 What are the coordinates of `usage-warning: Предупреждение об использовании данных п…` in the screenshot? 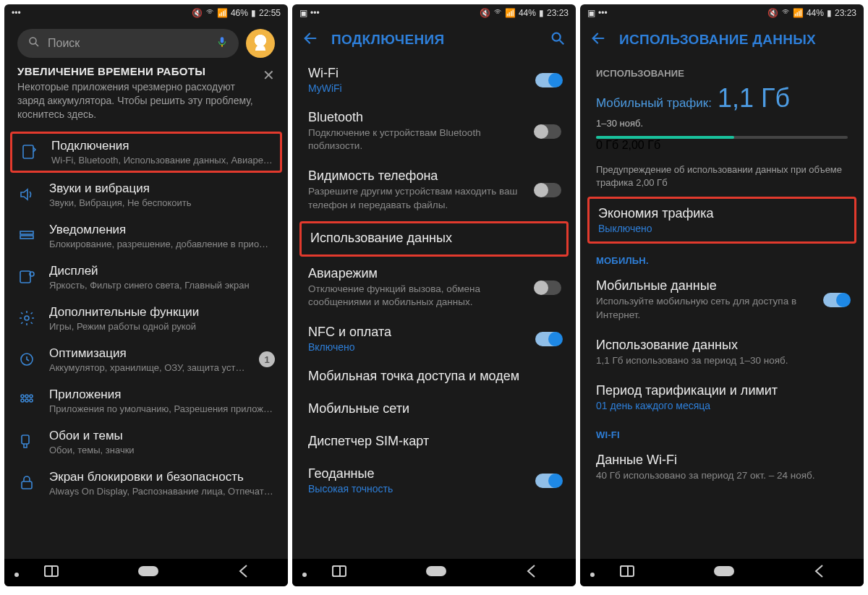 It's located at (722, 174).